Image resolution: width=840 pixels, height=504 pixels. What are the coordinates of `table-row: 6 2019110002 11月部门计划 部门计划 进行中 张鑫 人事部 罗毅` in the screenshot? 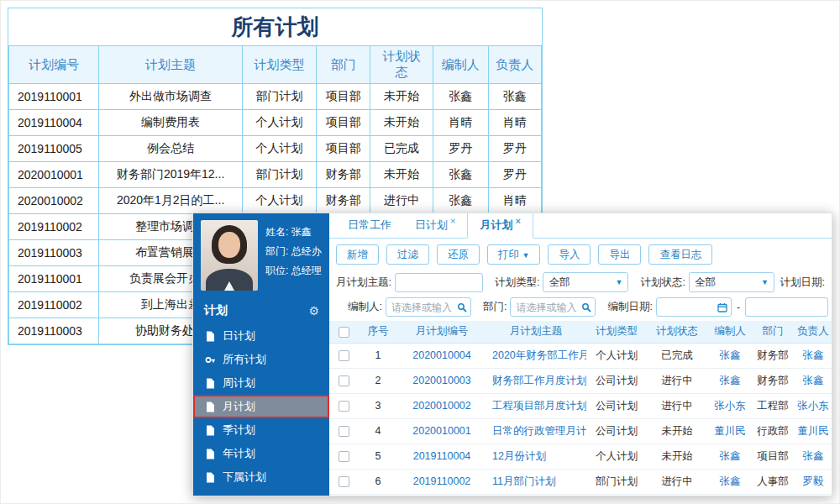 It's located at (580, 481).